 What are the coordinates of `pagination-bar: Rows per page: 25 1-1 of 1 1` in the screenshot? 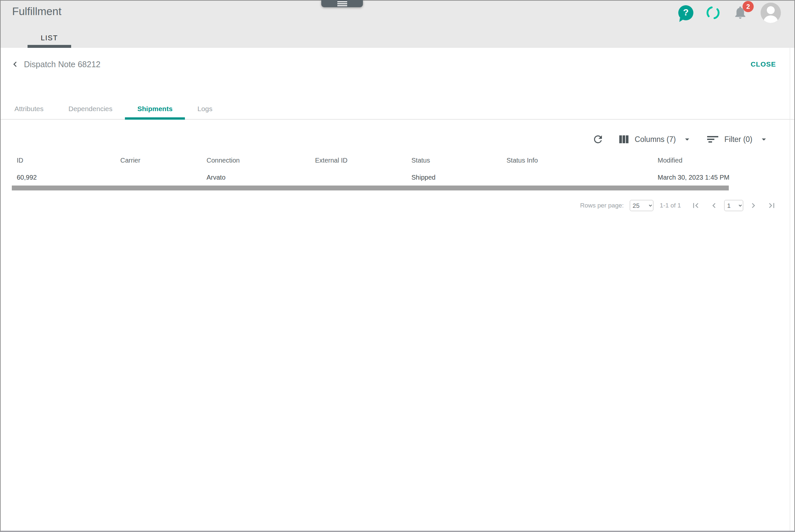 It's located at (678, 206).